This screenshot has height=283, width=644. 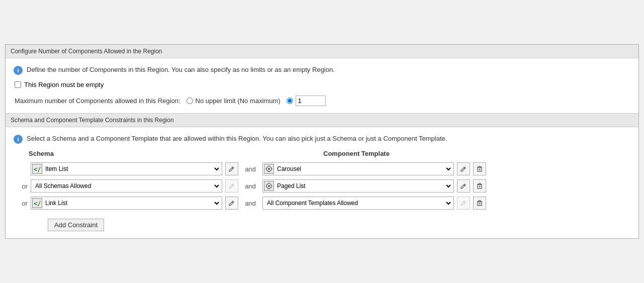 I want to click on number-limit-option, so click(x=306, y=101).